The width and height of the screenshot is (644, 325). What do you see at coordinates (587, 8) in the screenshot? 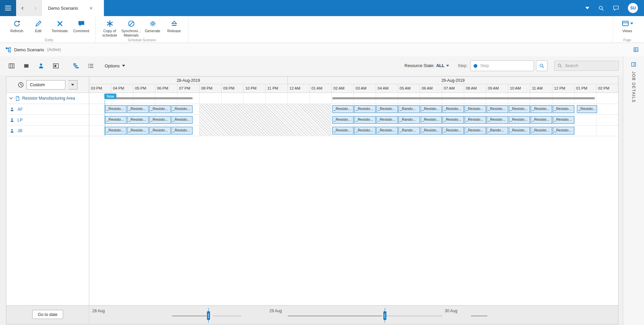
I see `dropdown-caret-icon` at bounding box center [587, 8].